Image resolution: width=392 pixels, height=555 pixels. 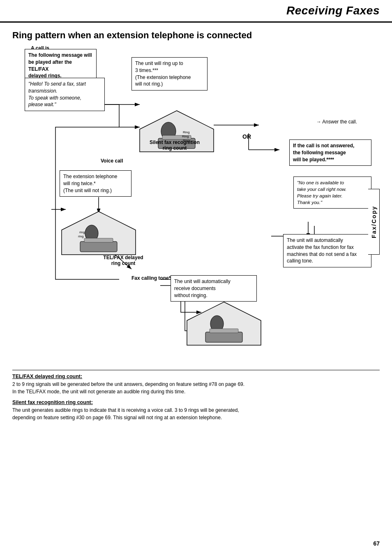 What do you see at coordinates (224, 324) in the screenshot?
I see `bottom-fax-device-group` at bounding box center [224, 324].